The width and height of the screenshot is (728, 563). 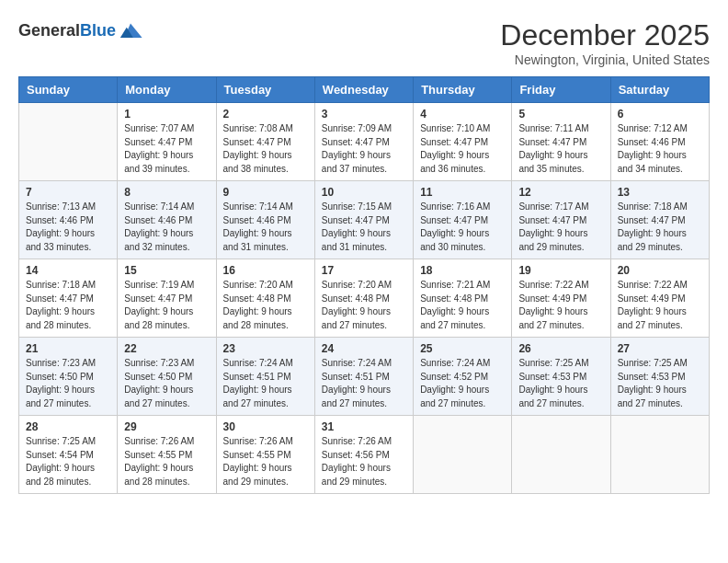 I want to click on day-number: 31, so click(x=364, y=427).